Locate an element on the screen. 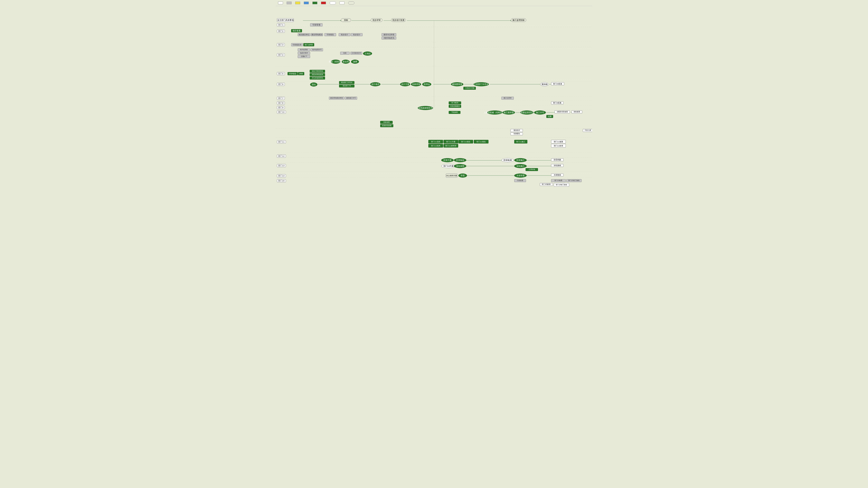  legend-item-zhongjie is located at coordinates (333, 3).